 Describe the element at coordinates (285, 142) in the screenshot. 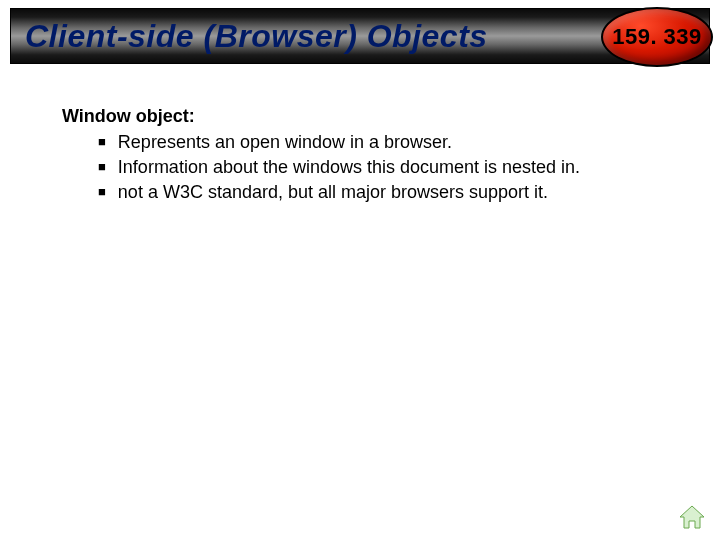

I see `bullet-text: Represents an open window in a browser.` at that location.